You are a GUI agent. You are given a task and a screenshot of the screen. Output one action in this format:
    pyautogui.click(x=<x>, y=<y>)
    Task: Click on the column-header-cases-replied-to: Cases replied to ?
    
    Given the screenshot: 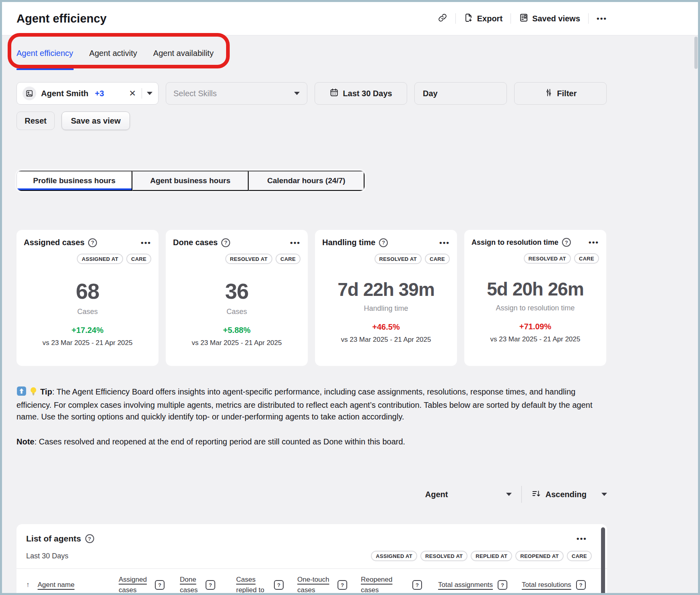 What is the action you would take?
    pyautogui.click(x=267, y=585)
    